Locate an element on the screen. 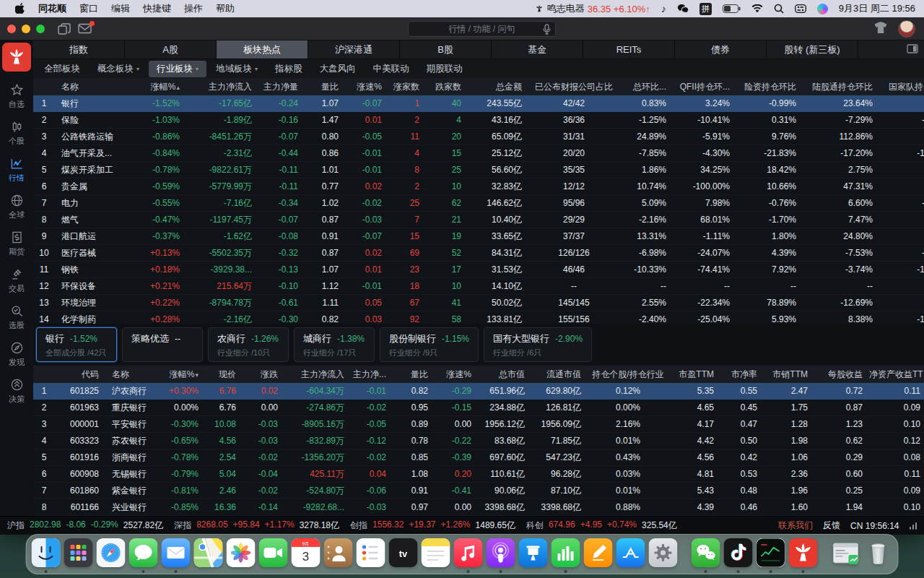 Image resolution: width=924 pixels, height=578 pixels. column-header-涨幅%: 涨幅%▾ is located at coordinates (182, 374).